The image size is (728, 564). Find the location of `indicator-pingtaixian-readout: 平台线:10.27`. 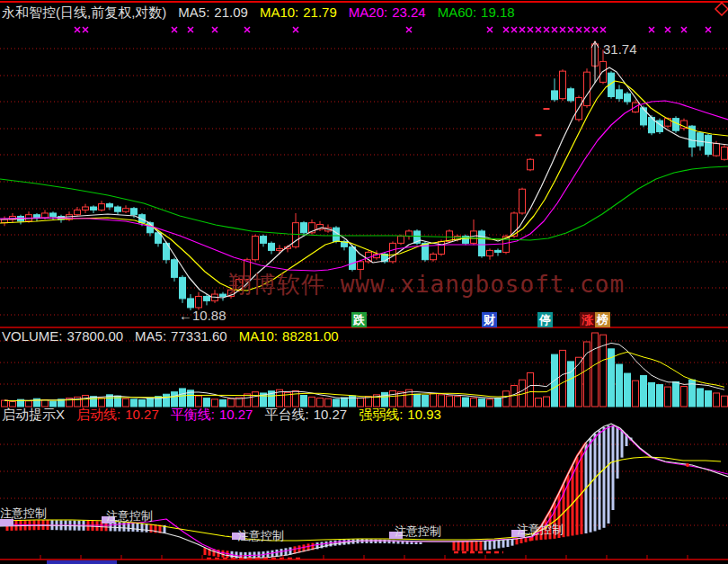

indicator-pingtaixian-readout: 平台线:10.27 is located at coordinates (306, 414).